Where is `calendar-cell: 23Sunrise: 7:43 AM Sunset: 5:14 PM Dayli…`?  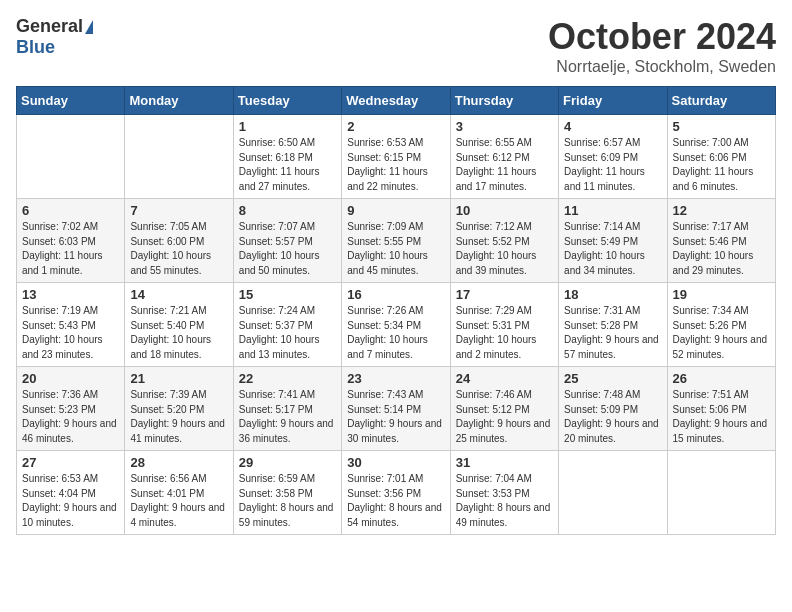 calendar-cell: 23Sunrise: 7:43 AM Sunset: 5:14 PM Dayli… is located at coordinates (396, 409).